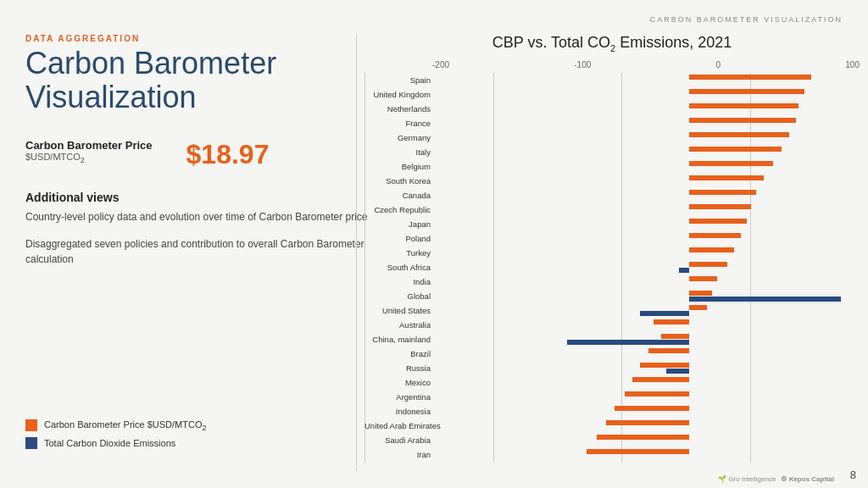  Describe the element at coordinates (228, 154) in the screenshot. I see `price-value: $18.97` at that location.